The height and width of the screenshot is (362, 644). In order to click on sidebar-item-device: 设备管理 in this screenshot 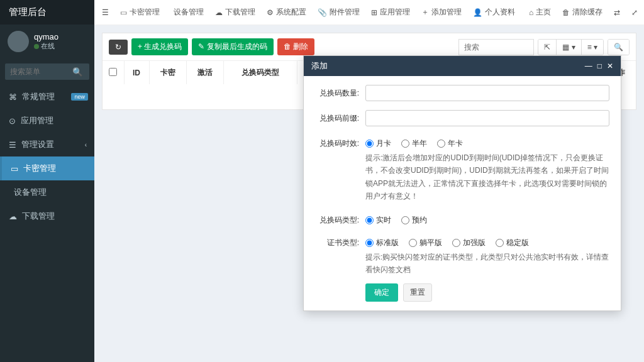, I will do `click(47, 192)`.